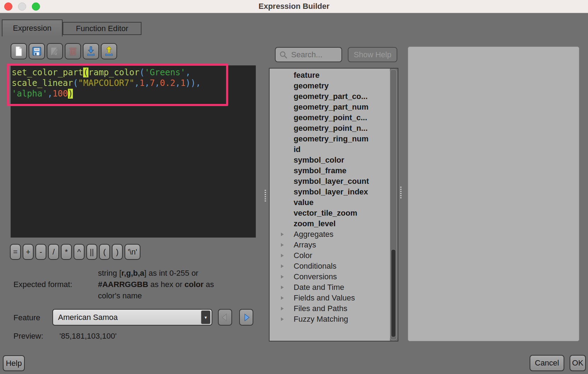 This screenshot has width=588, height=374. What do you see at coordinates (330, 150) in the screenshot?
I see `function-item-id: id` at bounding box center [330, 150].